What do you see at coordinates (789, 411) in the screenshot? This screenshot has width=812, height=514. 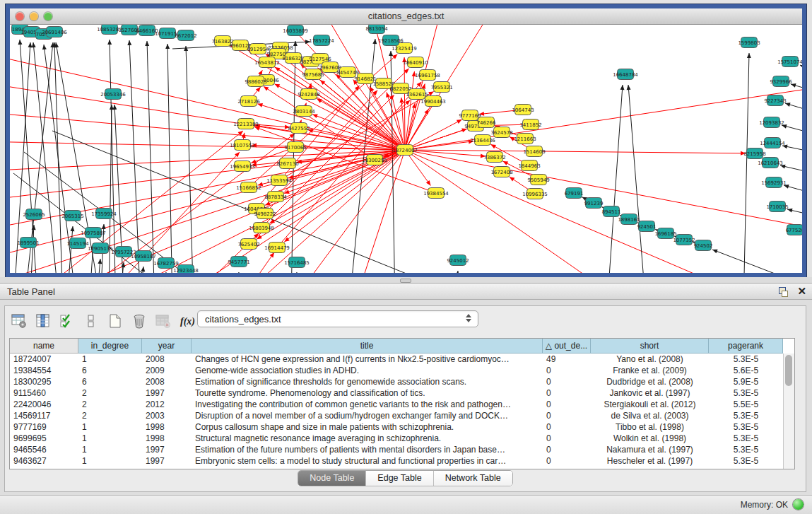 I see `table-vertical-scrollbar` at bounding box center [789, 411].